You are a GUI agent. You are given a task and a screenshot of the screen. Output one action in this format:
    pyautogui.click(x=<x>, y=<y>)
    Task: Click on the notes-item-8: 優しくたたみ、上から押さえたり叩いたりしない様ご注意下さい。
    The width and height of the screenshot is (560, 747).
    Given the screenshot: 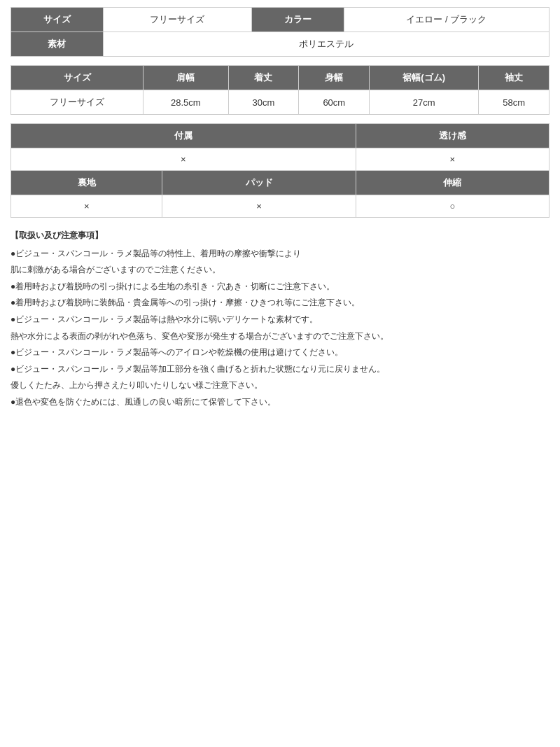 What is the action you would take?
    pyautogui.click(x=280, y=386)
    